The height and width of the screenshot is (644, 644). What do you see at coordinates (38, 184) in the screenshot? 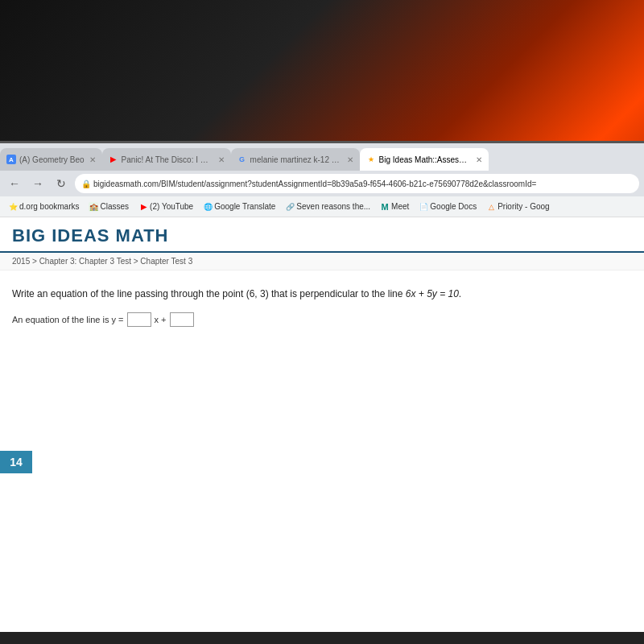
I see `forward-button: →` at bounding box center [38, 184].